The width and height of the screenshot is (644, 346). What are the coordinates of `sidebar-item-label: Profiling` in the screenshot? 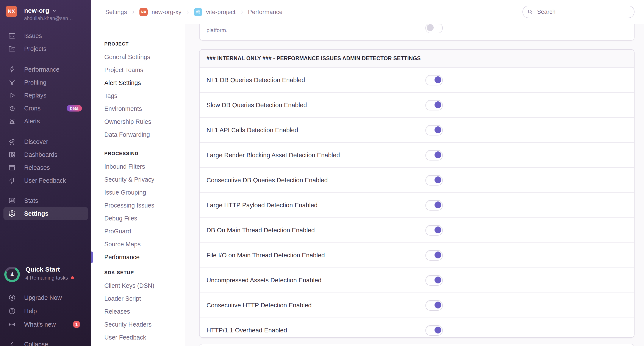 It's located at (35, 83).